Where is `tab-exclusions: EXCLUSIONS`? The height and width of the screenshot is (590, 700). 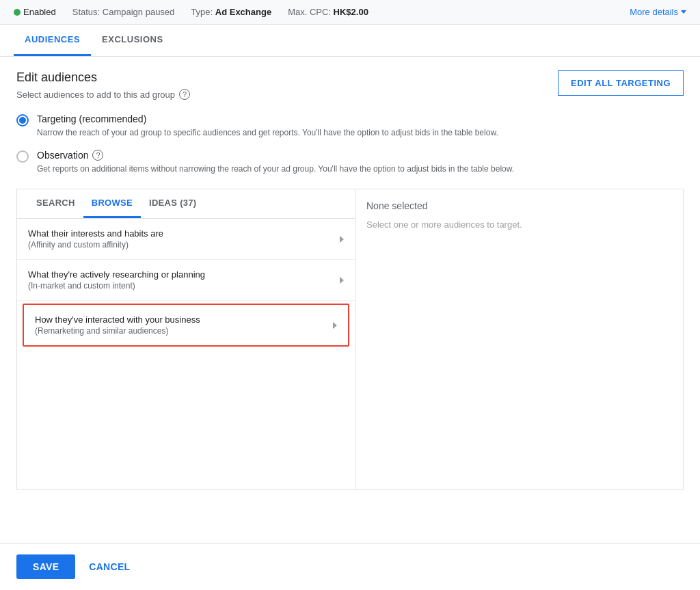 tab-exclusions: EXCLUSIONS is located at coordinates (133, 40).